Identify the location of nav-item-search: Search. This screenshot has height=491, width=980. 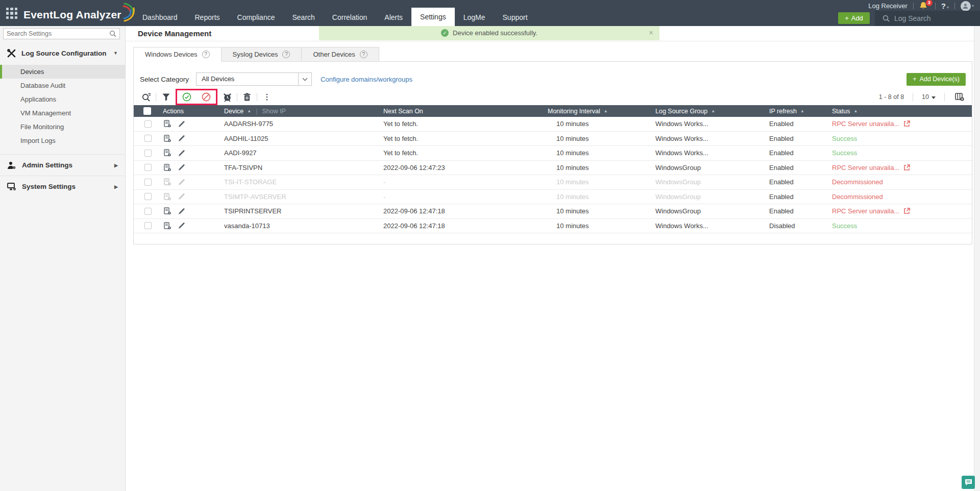
(303, 17).